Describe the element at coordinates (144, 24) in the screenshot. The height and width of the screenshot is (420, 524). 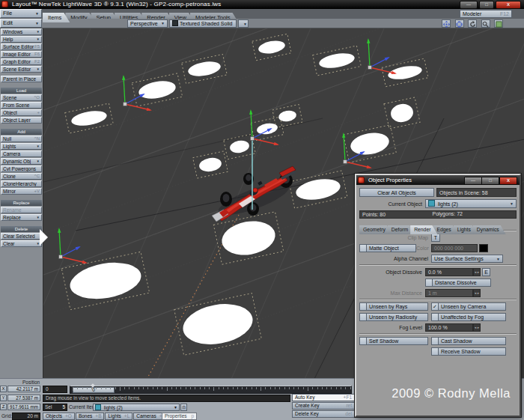
I see `view-mode-value: Perspective` at that location.